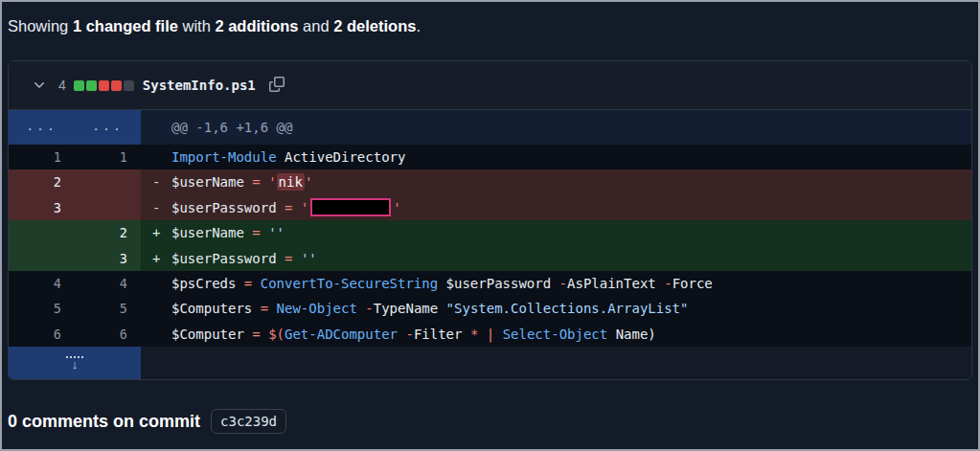 The height and width of the screenshot is (451, 980). Describe the element at coordinates (632, 334) in the screenshot. I see `code-token: Name)` at that location.